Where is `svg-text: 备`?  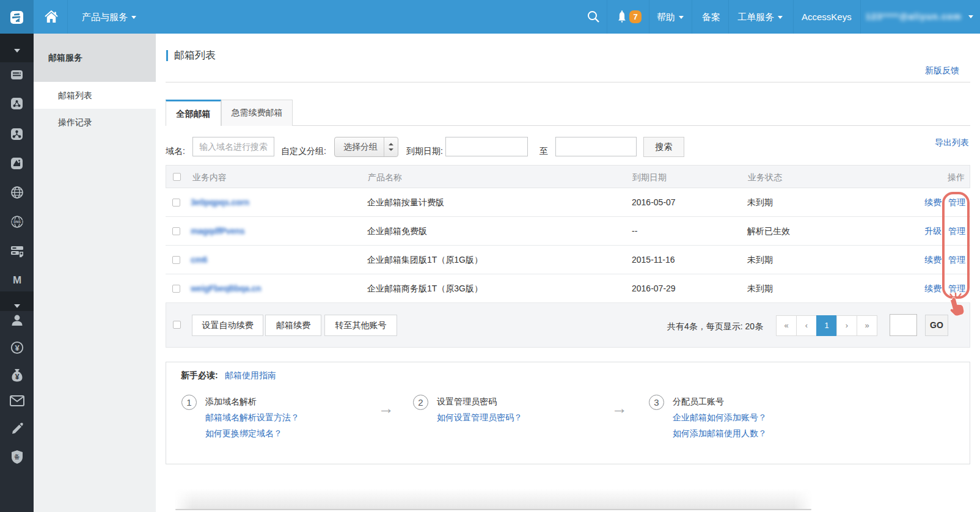 svg-text: 备 is located at coordinates (17, 457).